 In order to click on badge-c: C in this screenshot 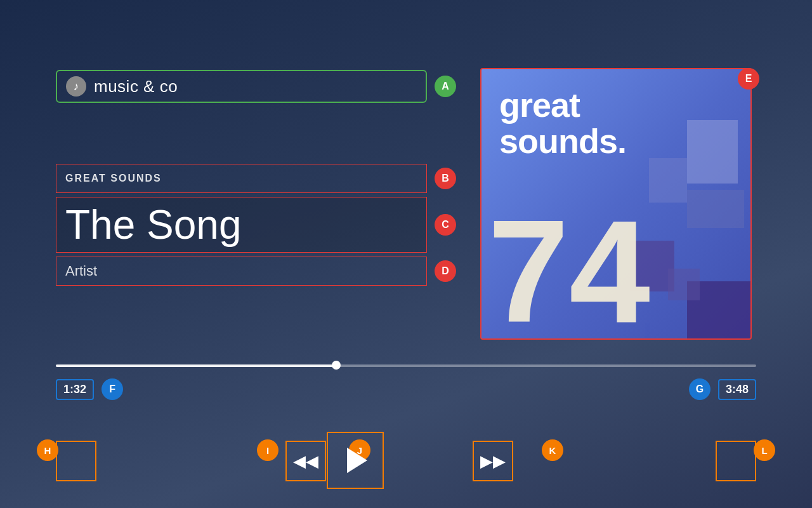, I will do `click(445, 225)`.